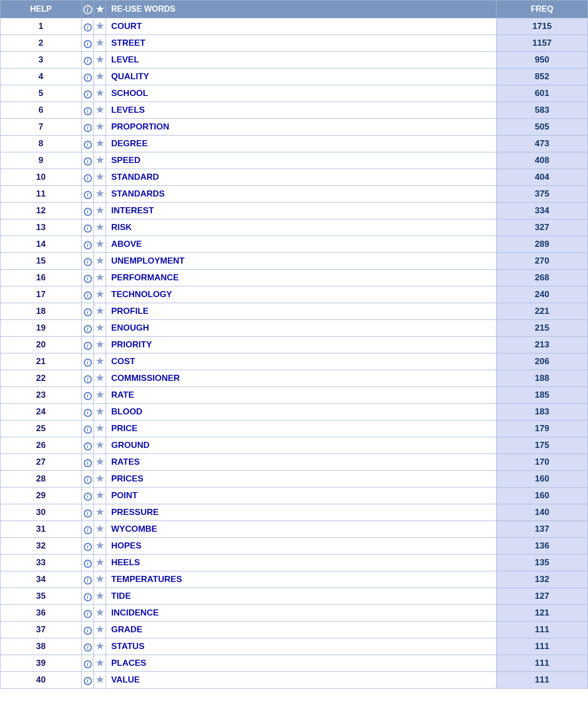  Describe the element at coordinates (135, 177) in the screenshot. I see `word-link: STANDARD` at that location.